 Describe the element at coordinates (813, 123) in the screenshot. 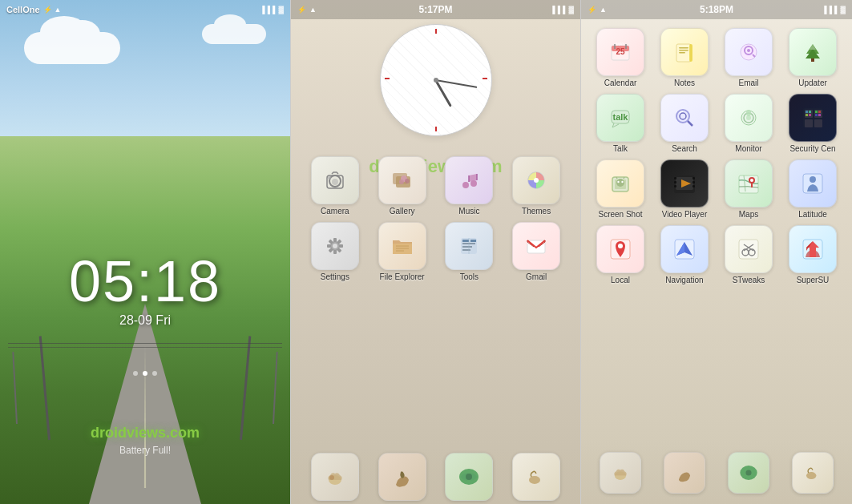

I see `app-item-securitycenter: Security Cen` at that location.